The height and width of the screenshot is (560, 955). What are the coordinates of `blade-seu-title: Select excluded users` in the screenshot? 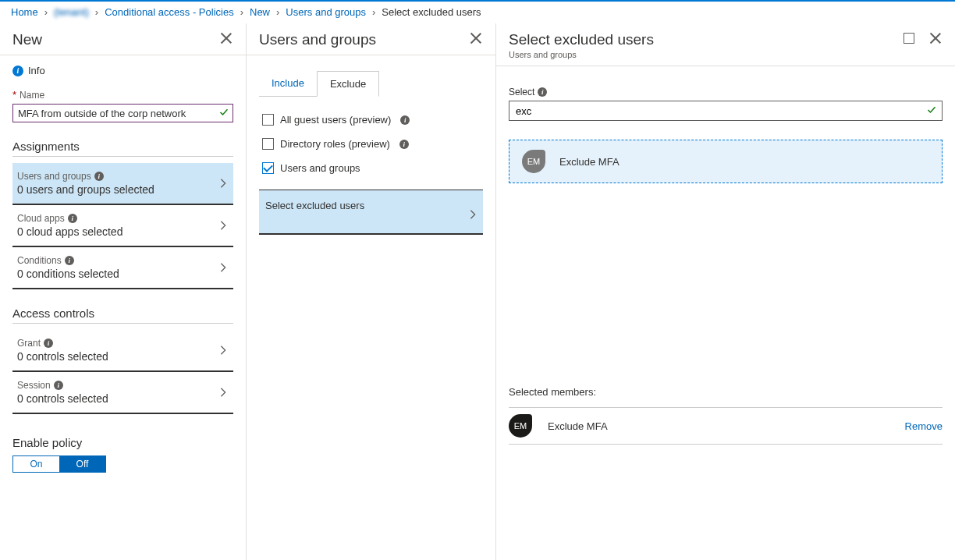 It's located at (581, 40).